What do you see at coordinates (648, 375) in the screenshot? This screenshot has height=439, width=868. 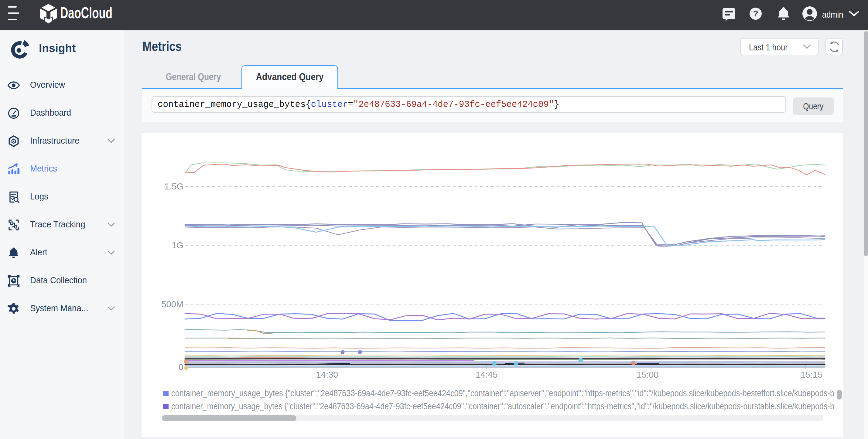 I see `svg-text: 15:00` at bounding box center [648, 375].